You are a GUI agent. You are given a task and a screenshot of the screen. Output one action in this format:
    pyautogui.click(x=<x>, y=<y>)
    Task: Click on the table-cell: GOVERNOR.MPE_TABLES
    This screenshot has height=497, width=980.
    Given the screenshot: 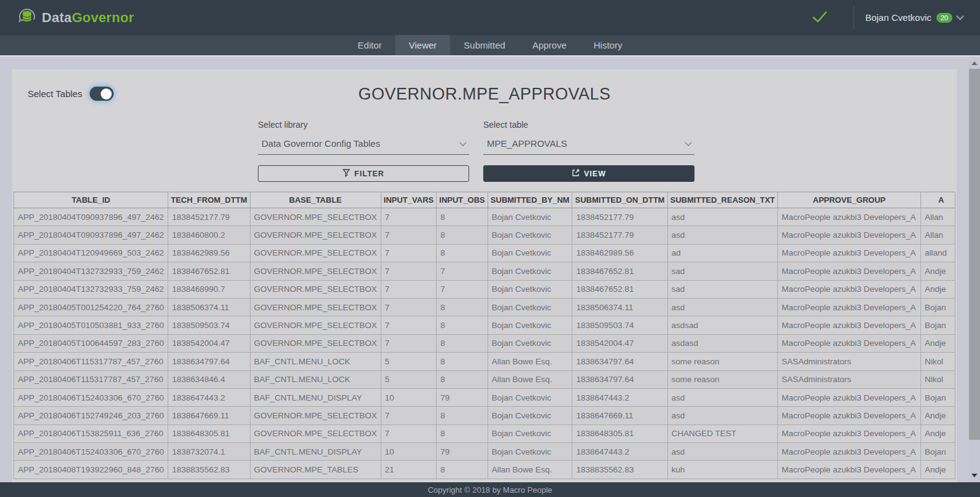 What is the action you would take?
    pyautogui.click(x=316, y=469)
    